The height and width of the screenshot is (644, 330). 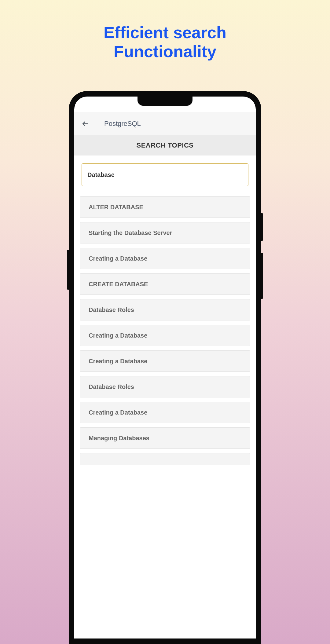 What do you see at coordinates (165, 172) in the screenshot?
I see `search-container` at bounding box center [165, 172].